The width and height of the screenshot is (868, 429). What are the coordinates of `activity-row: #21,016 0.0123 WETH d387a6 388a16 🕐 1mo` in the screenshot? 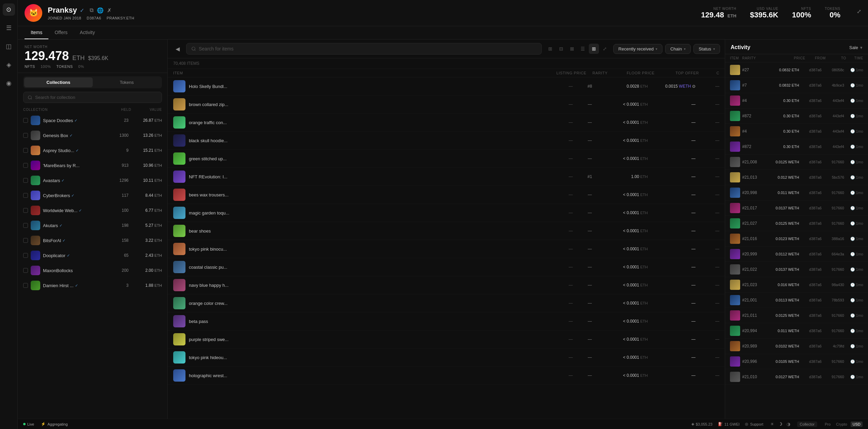 It's located at (796, 239).